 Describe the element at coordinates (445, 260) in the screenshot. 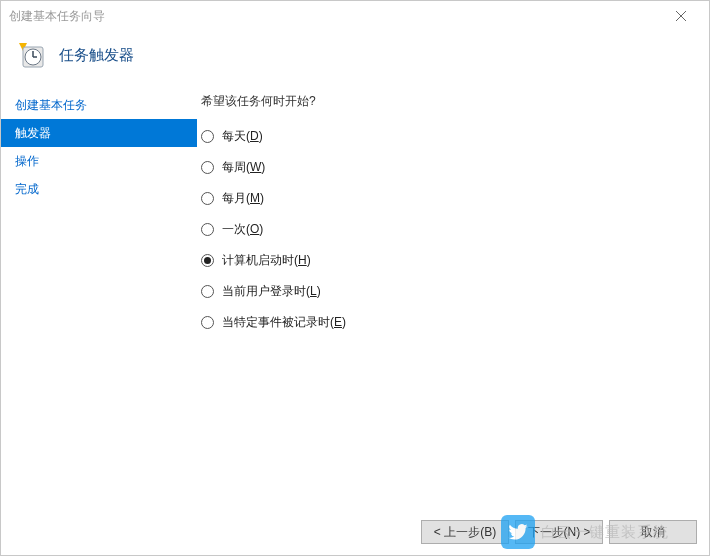

I see `radio-option: 计算机启动时(H)` at that location.